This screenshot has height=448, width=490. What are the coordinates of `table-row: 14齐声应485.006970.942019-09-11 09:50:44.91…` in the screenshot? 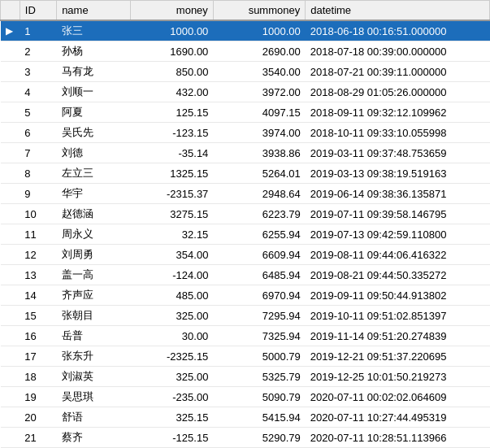 It's located at (245, 296).